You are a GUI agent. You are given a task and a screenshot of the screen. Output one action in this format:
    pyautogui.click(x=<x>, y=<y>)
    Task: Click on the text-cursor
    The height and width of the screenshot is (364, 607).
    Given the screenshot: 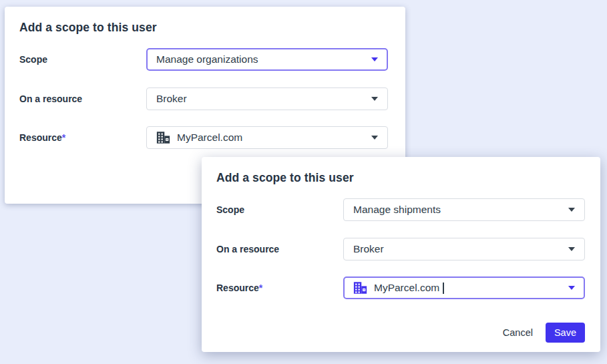 What is the action you would take?
    pyautogui.click(x=443, y=289)
    